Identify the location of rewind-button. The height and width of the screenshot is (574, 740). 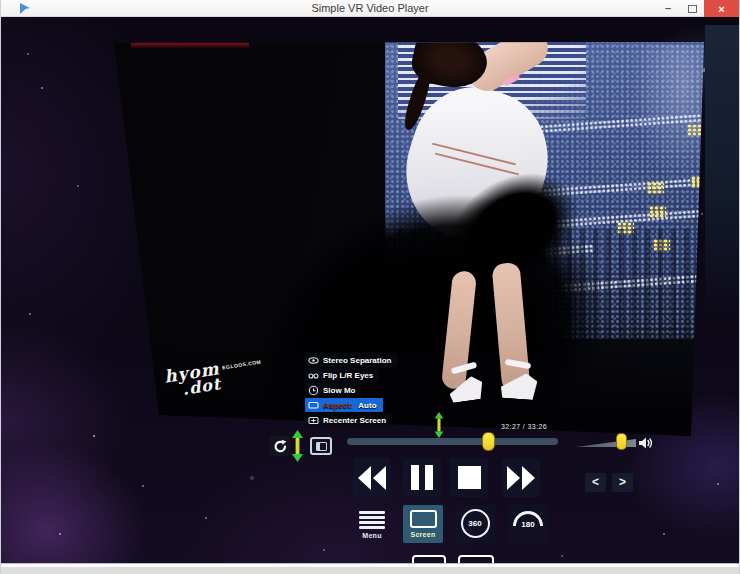
(372, 478).